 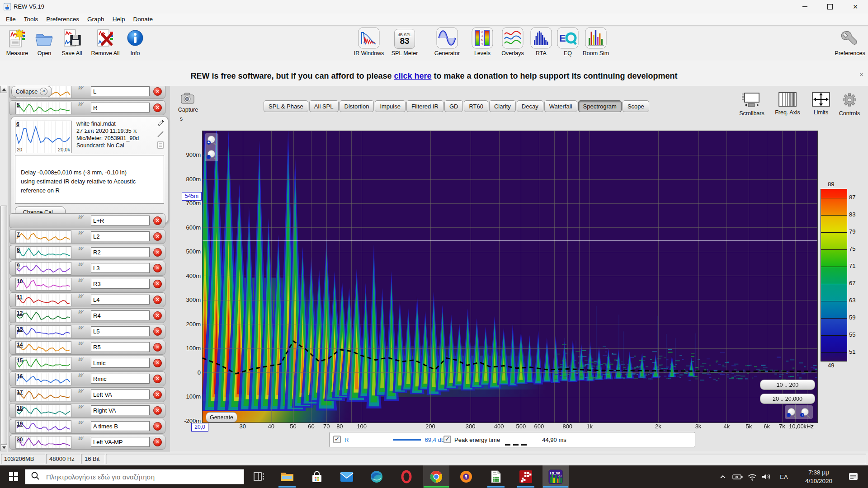 What do you see at coordinates (43, 268) in the screenshot?
I see `measurement-thumbnail: 9` at bounding box center [43, 268].